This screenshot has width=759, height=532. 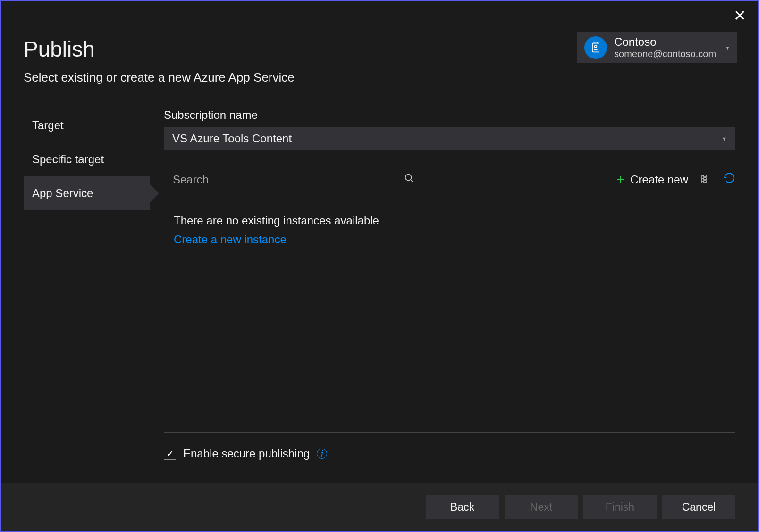 I want to click on panel-actions: + Create new, so click(x=676, y=180).